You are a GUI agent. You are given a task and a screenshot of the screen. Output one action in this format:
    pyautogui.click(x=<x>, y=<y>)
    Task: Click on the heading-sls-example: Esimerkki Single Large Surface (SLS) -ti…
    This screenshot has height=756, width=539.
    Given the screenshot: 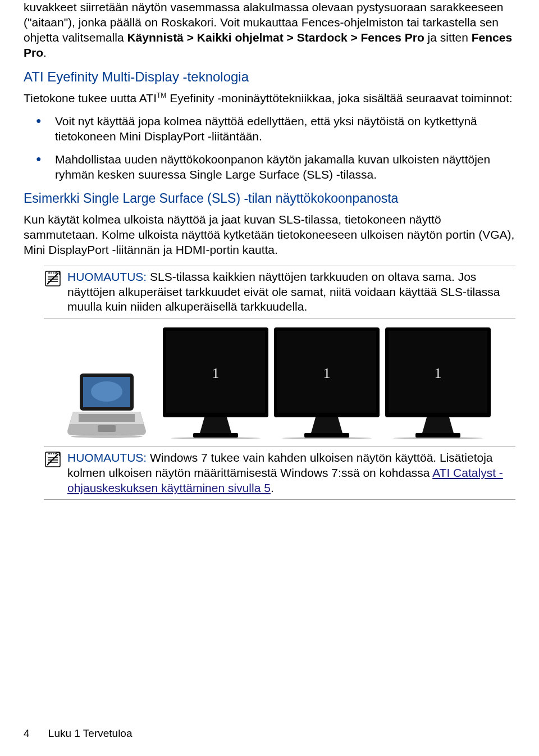 What is the action you would take?
    pyautogui.click(x=270, y=199)
    